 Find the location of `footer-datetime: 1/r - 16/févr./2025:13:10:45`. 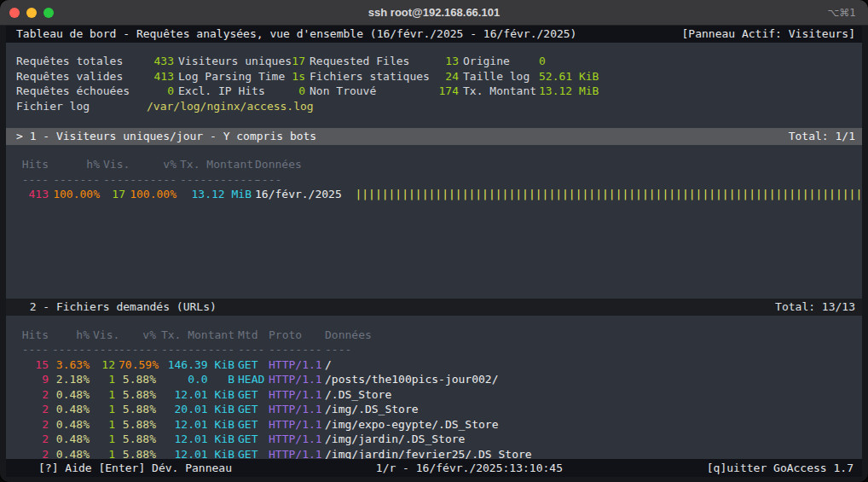

footer-datetime: 1/r - 16/févr./2025:13:10:45 is located at coordinates (469, 467).